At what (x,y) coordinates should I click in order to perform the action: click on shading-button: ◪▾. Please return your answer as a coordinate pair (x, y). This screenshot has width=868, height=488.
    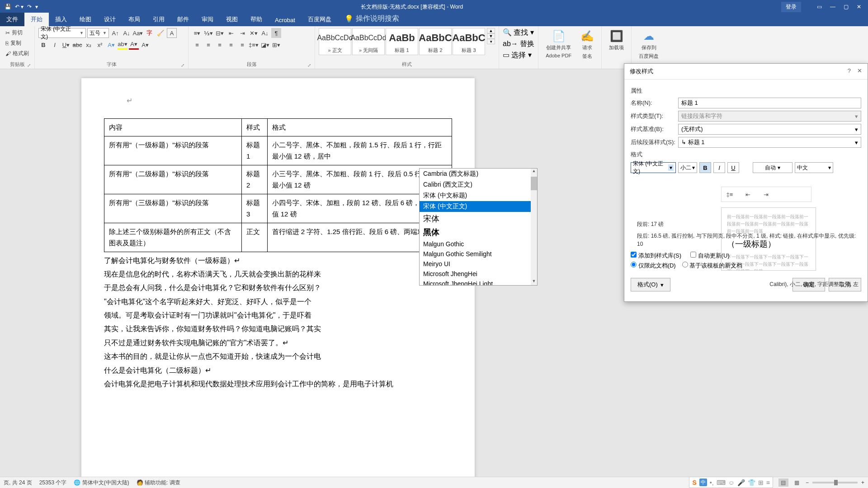
    Looking at the image, I should click on (265, 45).